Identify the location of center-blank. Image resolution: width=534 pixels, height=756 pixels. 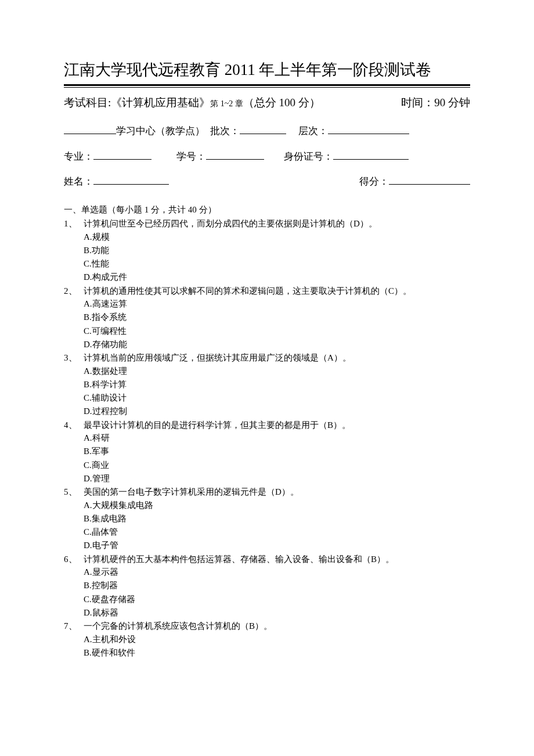
(90, 129).